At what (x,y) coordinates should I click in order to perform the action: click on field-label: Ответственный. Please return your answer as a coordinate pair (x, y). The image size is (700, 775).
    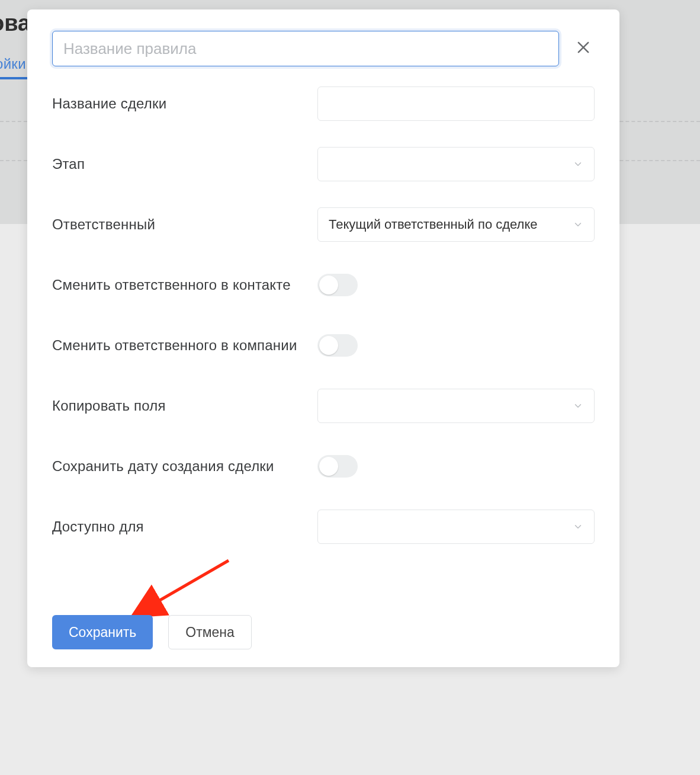
    Looking at the image, I should click on (104, 225).